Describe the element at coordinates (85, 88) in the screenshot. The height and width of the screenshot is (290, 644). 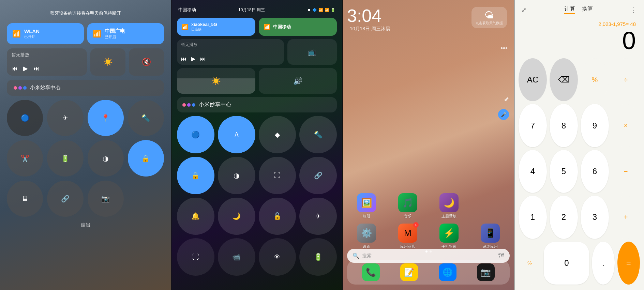
I see `xiaomi-share-button: 小米妙享中心` at that location.